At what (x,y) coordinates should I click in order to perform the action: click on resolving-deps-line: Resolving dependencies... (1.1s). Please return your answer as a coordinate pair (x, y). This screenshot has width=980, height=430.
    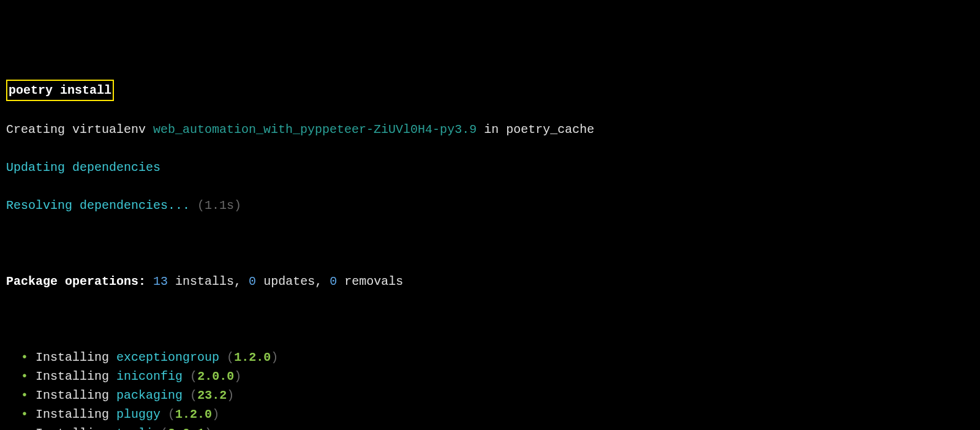
    Looking at the image, I should click on (490, 206).